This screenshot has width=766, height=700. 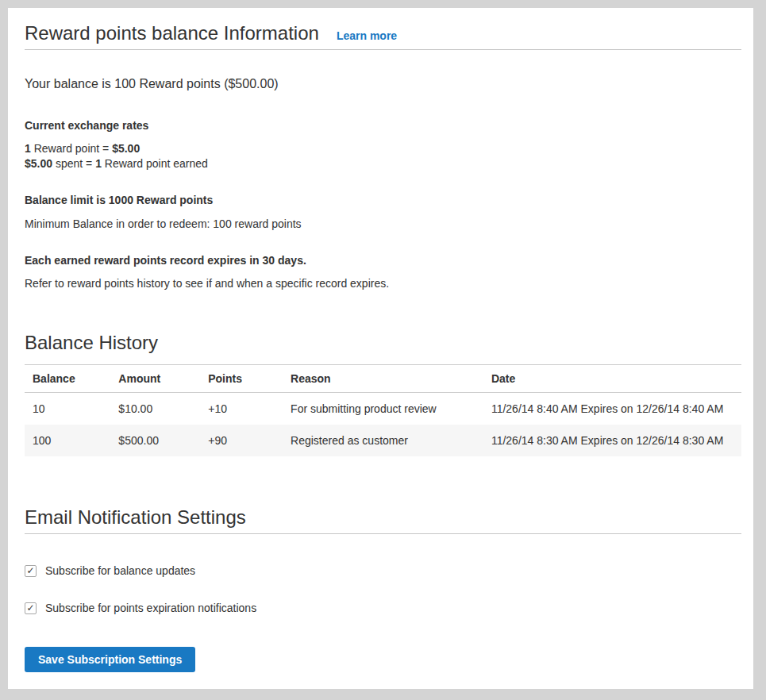 I want to click on cell-points: +90, so click(x=241, y=440).